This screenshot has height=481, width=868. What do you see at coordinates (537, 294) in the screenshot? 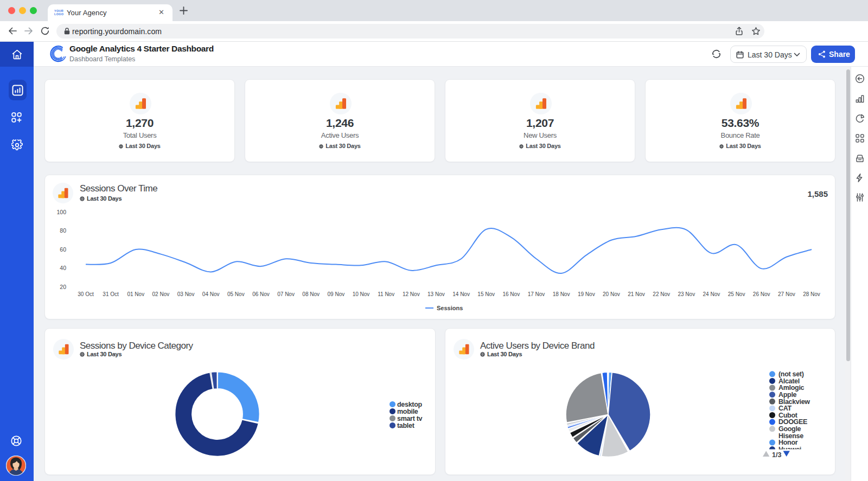
I see `svg-text: 17 Nov` at bounding box center [537, 294].